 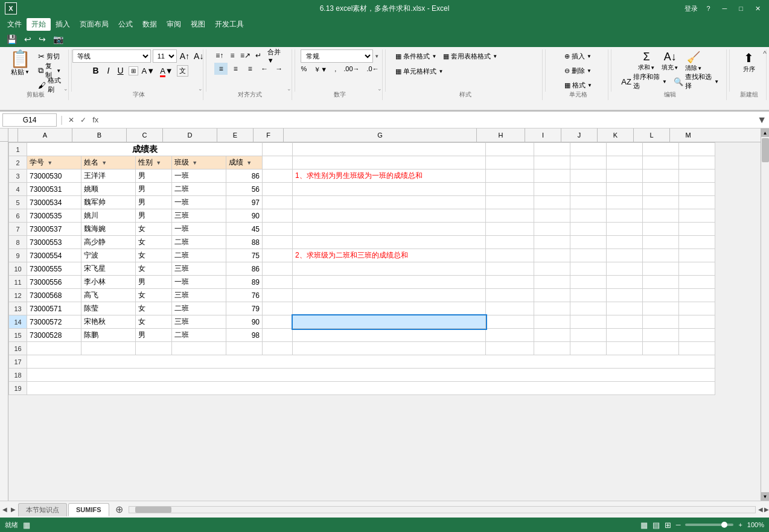 What do you see at coordinates (589, 163) in the screenshot?
I see `cell-j2` at bounding box center [589, 163].